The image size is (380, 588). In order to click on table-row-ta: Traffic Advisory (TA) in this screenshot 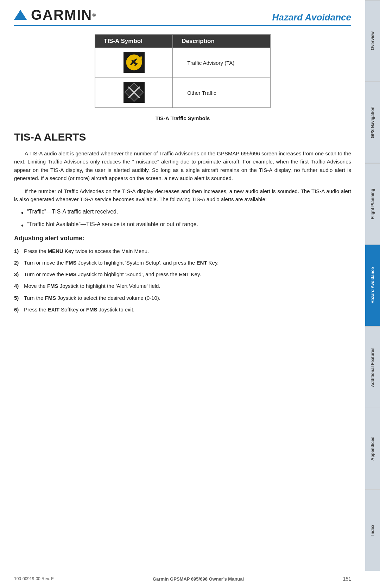, I will do `click(183, 63)`.